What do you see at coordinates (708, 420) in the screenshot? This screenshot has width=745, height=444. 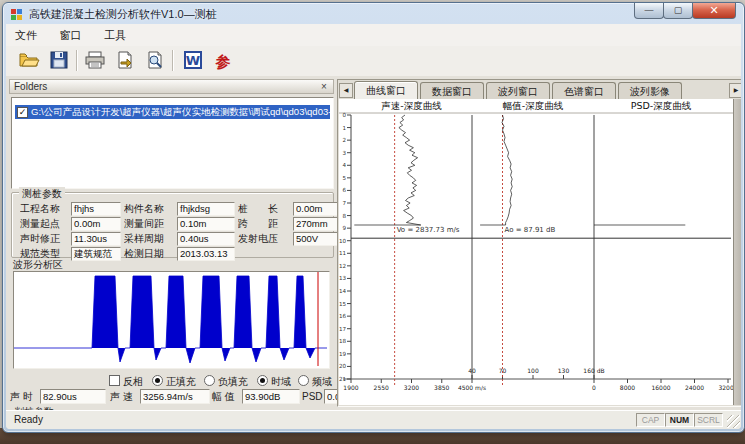 I see `status-scrl-indicator: SCRL` at bounding box center [708, 420].